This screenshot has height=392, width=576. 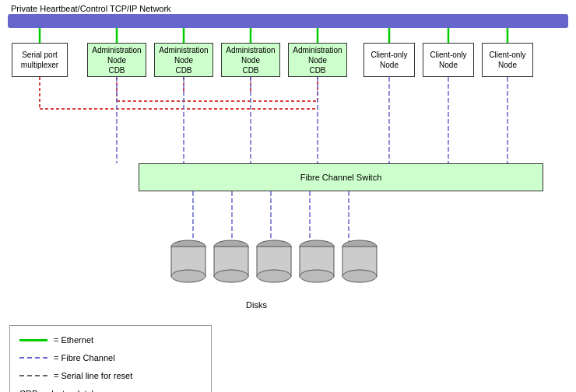 What do you see at coordinates (318, 60) in the screenshot?
I see `admin-node-4: AdministrationNodeCDB` at bounding box center [318, 60].